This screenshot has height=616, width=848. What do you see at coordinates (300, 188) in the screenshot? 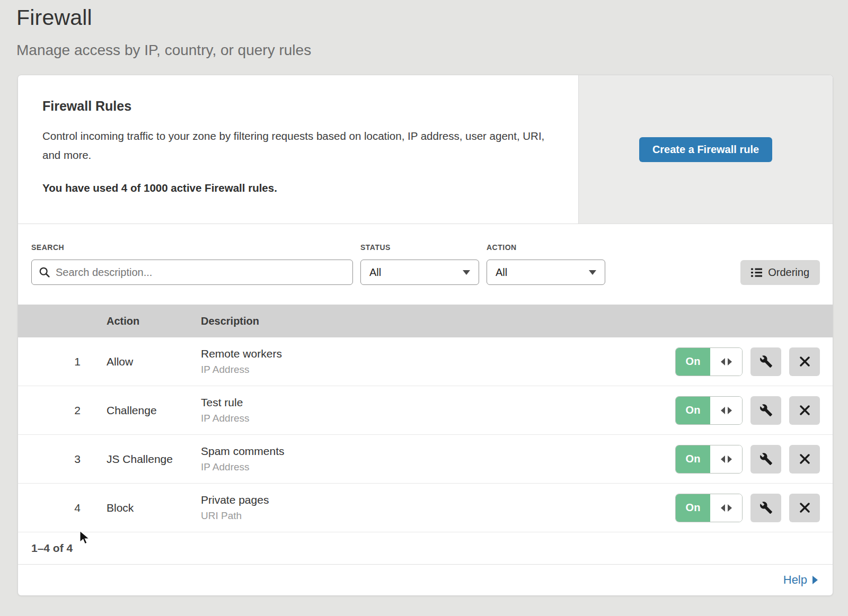
I see `rules-usage-note: You have used 4 of 1000 active Firewall …` at bounding box center [300, 188].